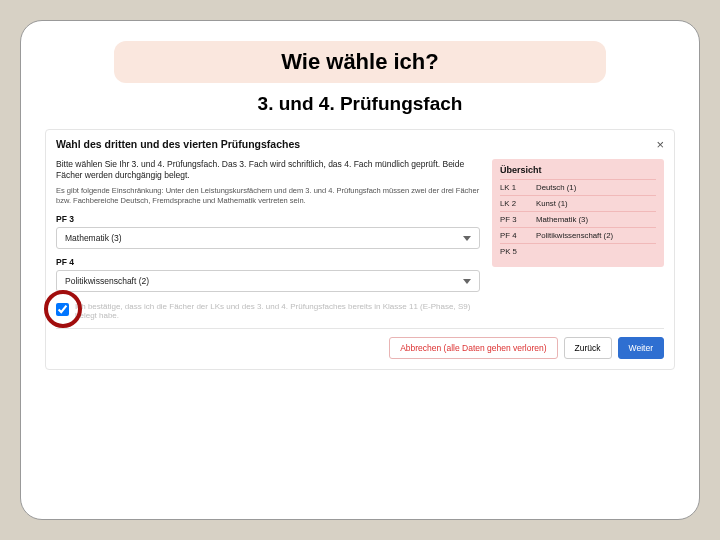  Describe the element at coordinates (578, 240) in the screenshot. I see `overview-panel: Übersicht LK 1 Deutsch (1) LK 2 Kunst (1…` at that location.